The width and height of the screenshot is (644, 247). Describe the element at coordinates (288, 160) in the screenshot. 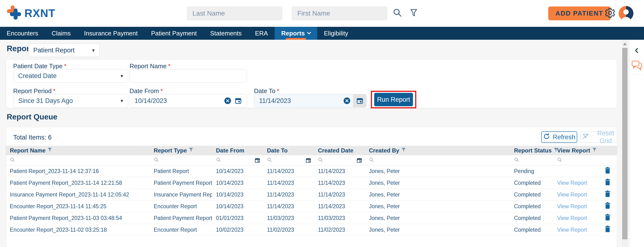

I see `column-filter-date-to` at that location.